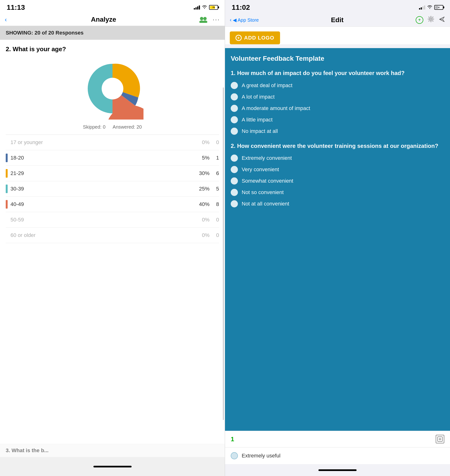 This screenshot has height=476, width=450. I want to click on row-label: 60 or older, so click(102, 235).